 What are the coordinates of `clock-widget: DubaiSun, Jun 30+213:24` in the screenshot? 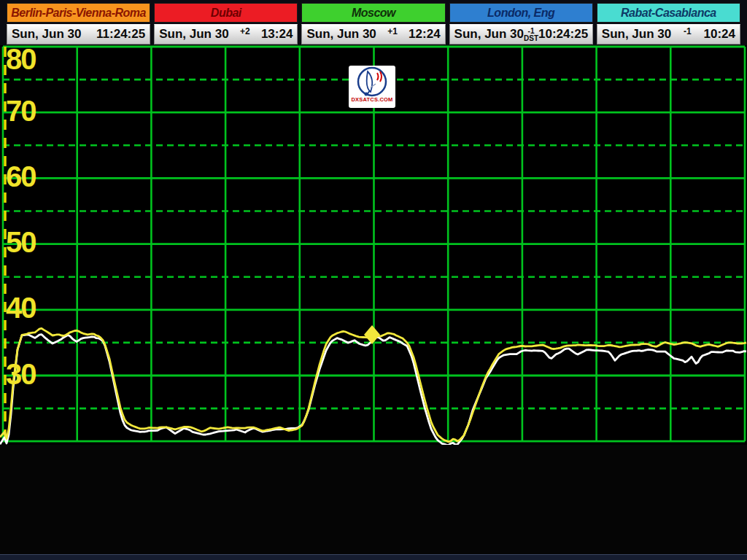 It's located at (226, 25).